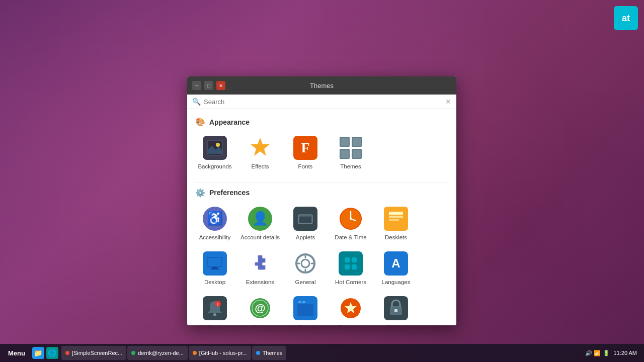 The height and width of the screenshot is (362, 644). I want to click on notifications-item: ! Notifications, so click(215, 308).